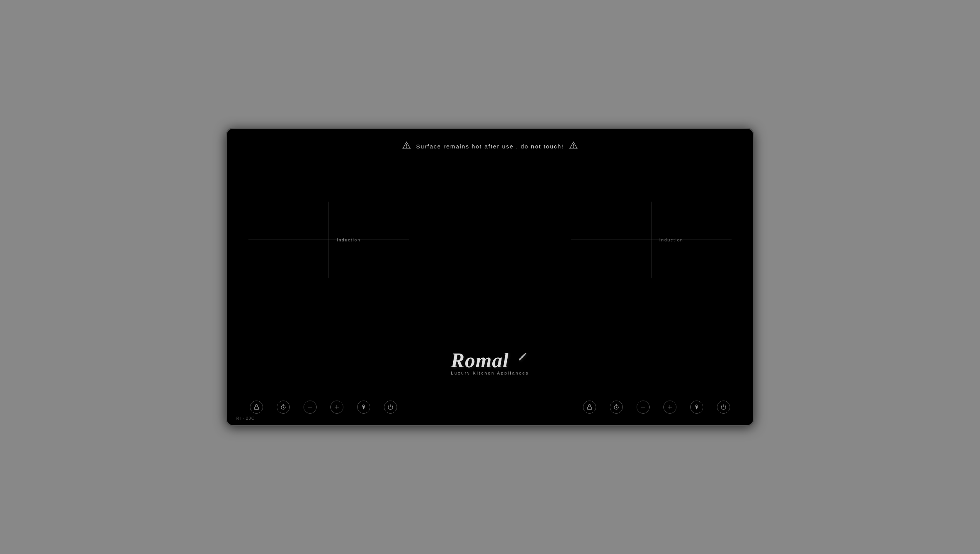 The image size is (980, 554). Describe the element at coordinates (349, 240) in the screenshot. I see `burner-left-label: Induction` at that location.